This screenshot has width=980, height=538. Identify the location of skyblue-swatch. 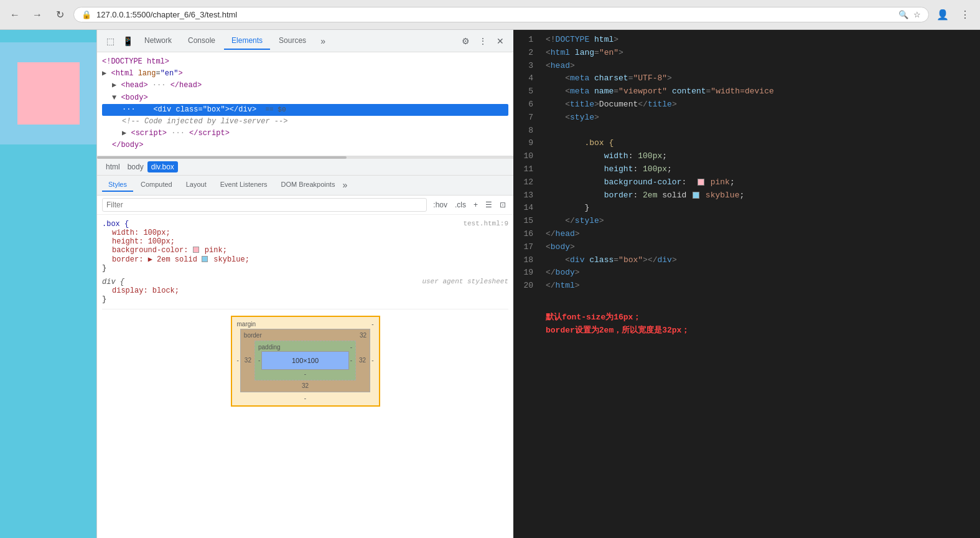
(205, 259).